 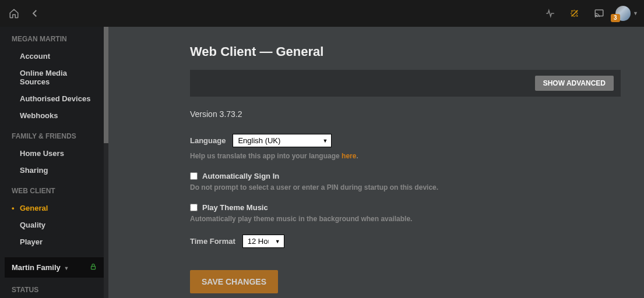 I want to click on sidebar-family-title: FAMILY & FRIENDS, so click(x=54, y=134).